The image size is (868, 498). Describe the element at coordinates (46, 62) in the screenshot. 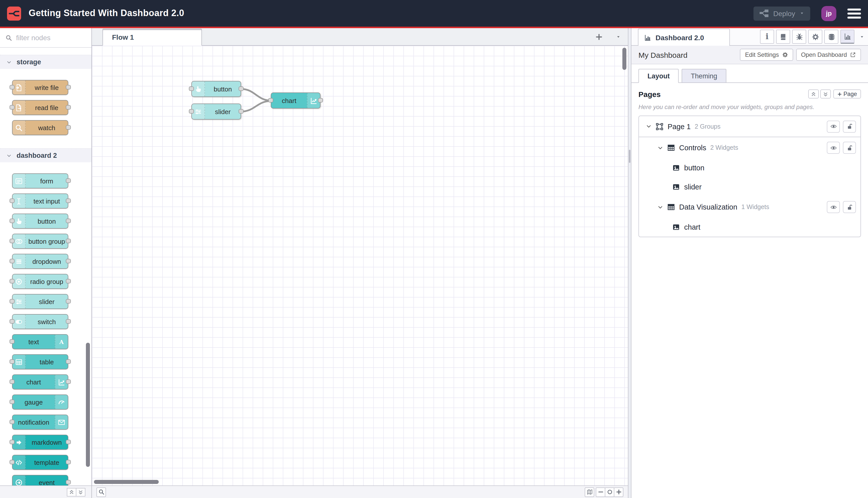

I see `category-storage: storage` at that location.